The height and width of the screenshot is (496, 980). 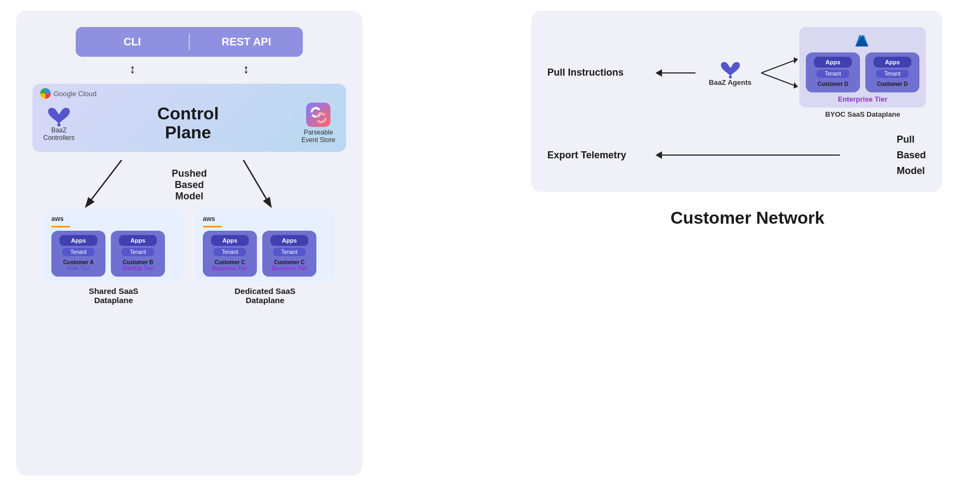 I want to click on azure-icon-container, so click(x=863, y=42).